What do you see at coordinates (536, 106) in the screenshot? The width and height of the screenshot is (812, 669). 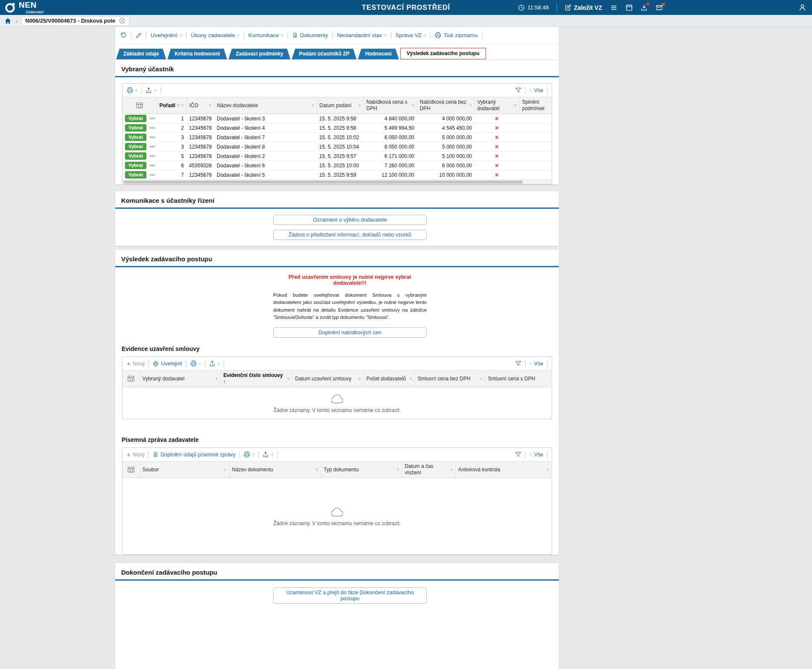 I see `col-header-splneni-podminek: Splnění podmínek` at bounding box center [536, 106].